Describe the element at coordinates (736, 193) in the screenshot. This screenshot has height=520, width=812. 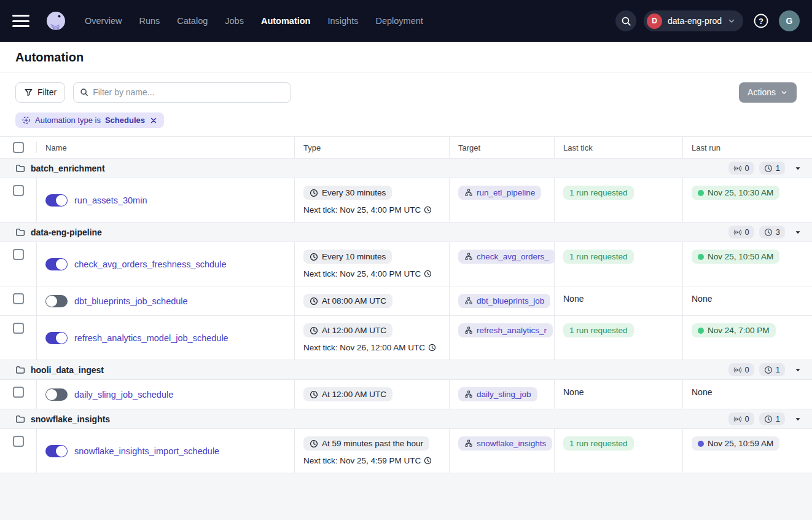
I see `last-run-badge: Nov 25, 10:30 AM` at that location.